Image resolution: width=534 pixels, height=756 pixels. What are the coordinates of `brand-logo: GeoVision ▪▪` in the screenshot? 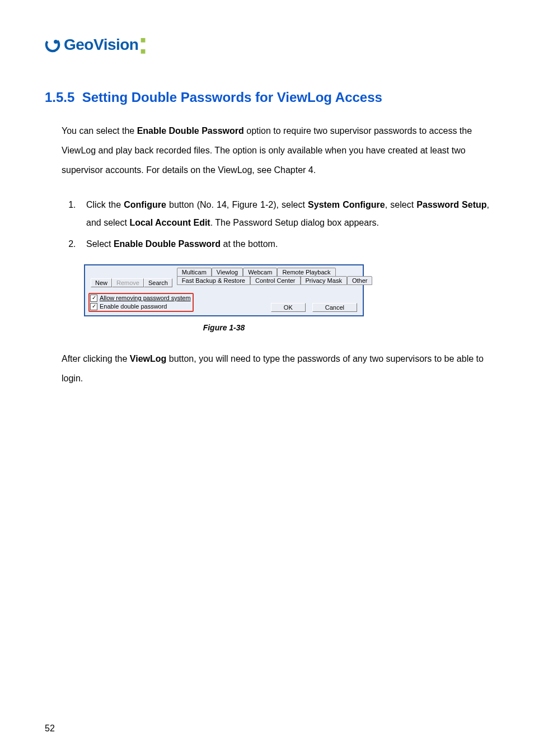 It's located at (267, 45).